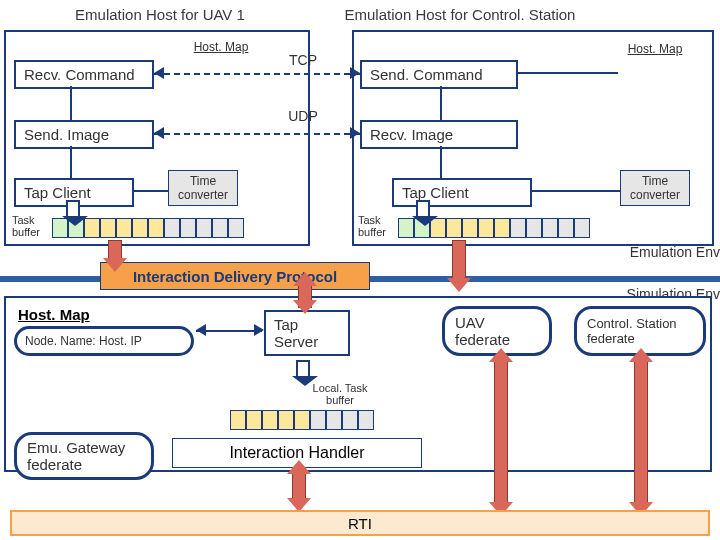  Describe the element at coordinates (439, 134) in the screenshot. I see `recv-image-node: Recv. Image` at that location.